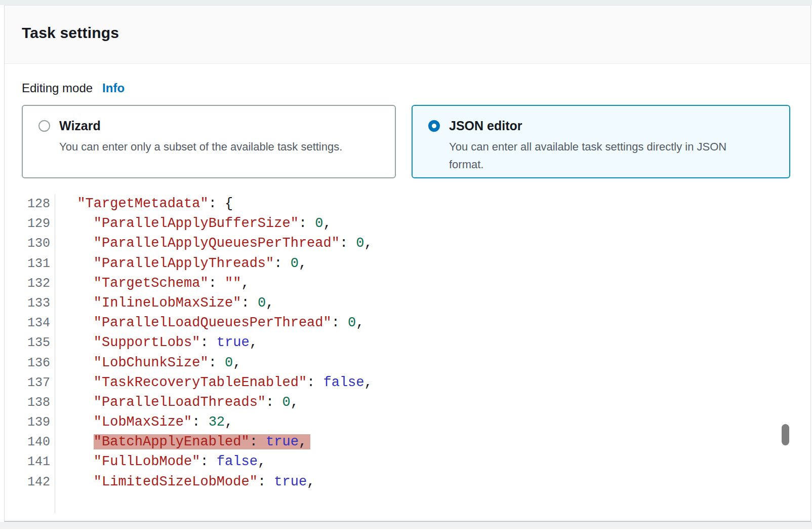 This screenshot has width=812, height=530. What do you see at coordinates (152, 284) in the screenshot?
I see `code-line-text: "TargetSchema": "",` at bounding box center [152, 284].